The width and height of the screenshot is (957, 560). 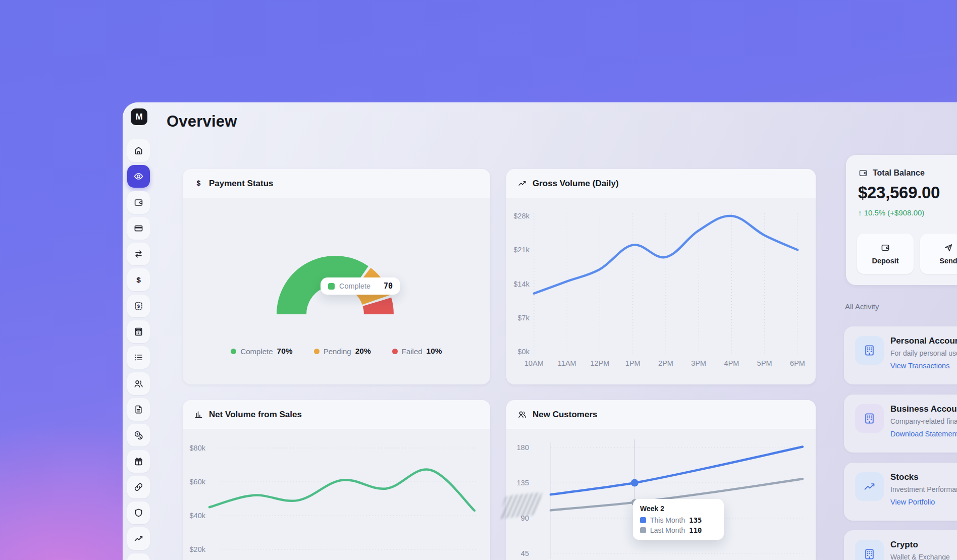 I want to click on svg-text: 1PM, so click(x=633, y=363).